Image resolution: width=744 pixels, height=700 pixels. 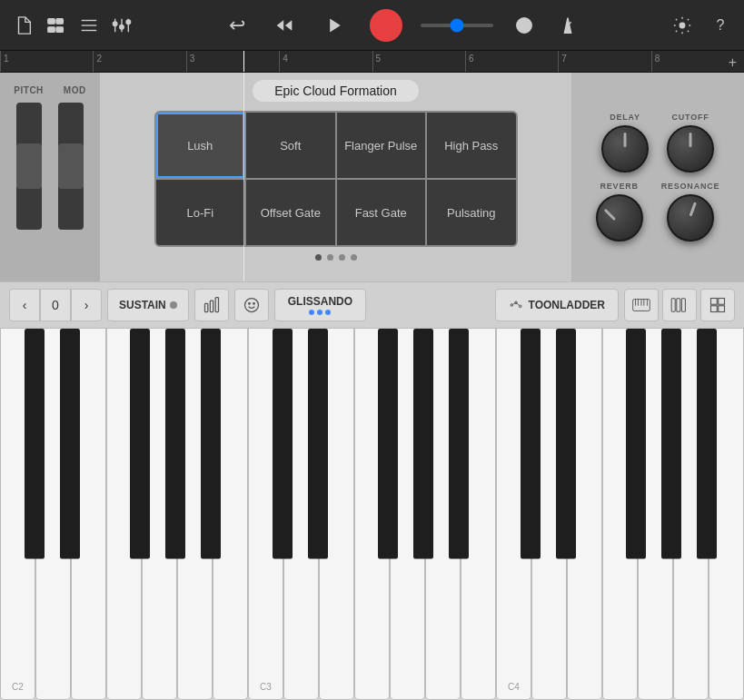 What do you see at coordinates (524, 25) in the screenshot?
I see `speaker-icon` at bounding box center [524, 25].